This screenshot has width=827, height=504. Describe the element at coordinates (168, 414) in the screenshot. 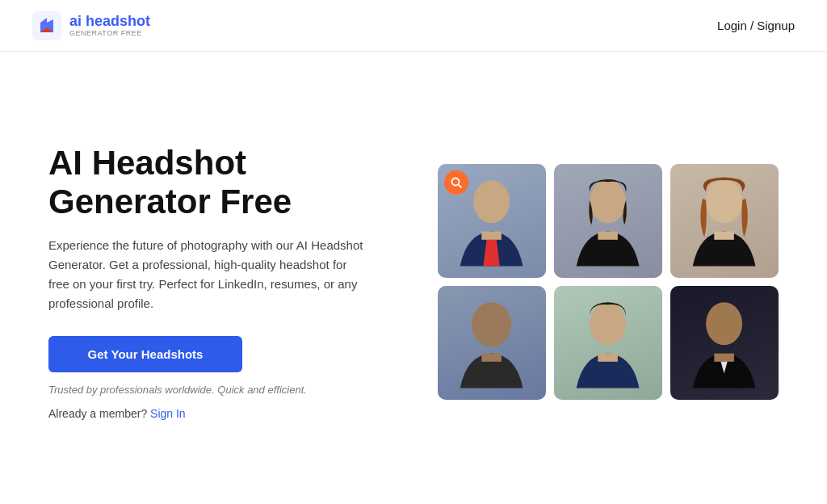

I see `sign-in-link: Sign In` at that location.